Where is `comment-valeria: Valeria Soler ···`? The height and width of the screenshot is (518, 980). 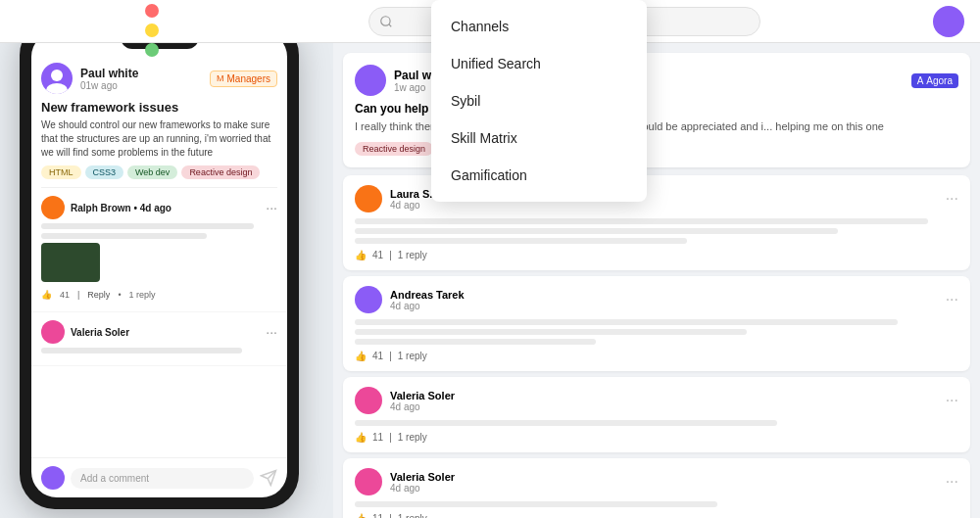 comment-valeria: Valeria Soler ··· is located at coordinates (159, 339).